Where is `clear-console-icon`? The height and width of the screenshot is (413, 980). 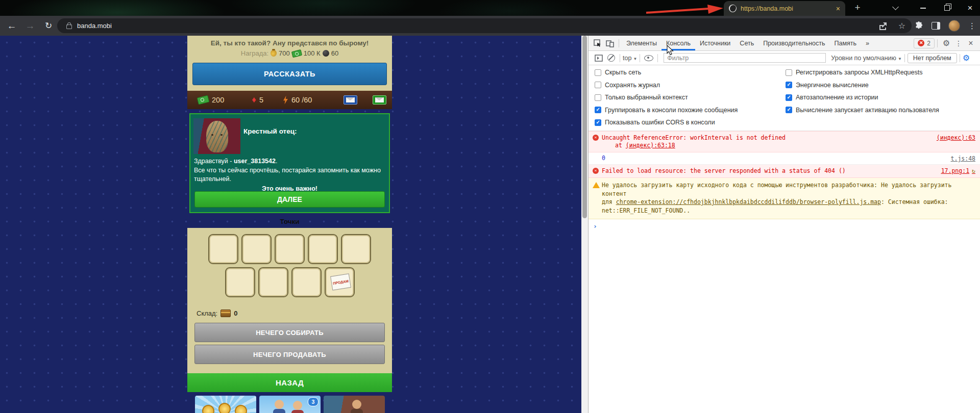
clear-console-icon is located at coordinates (611, 58).